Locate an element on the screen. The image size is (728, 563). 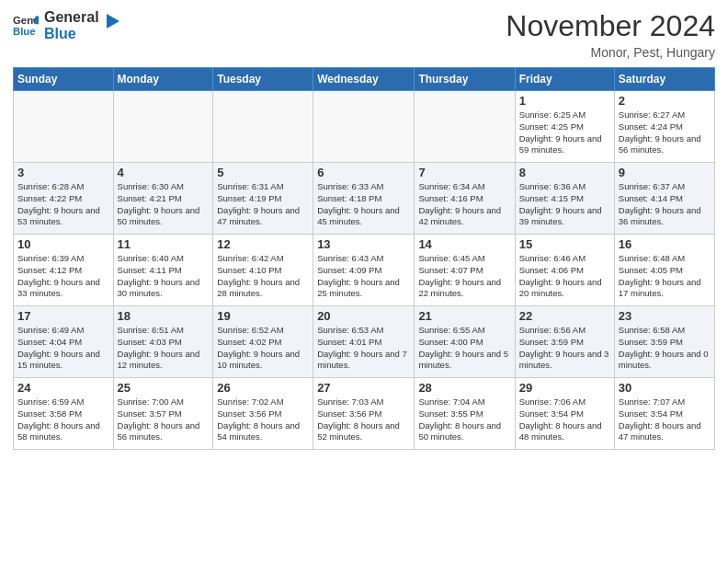
calendar-week-row: 3Sunrise: 6:28 AM Sunset: 4:22 PM Daylig… is located at coordinates (364, 199).